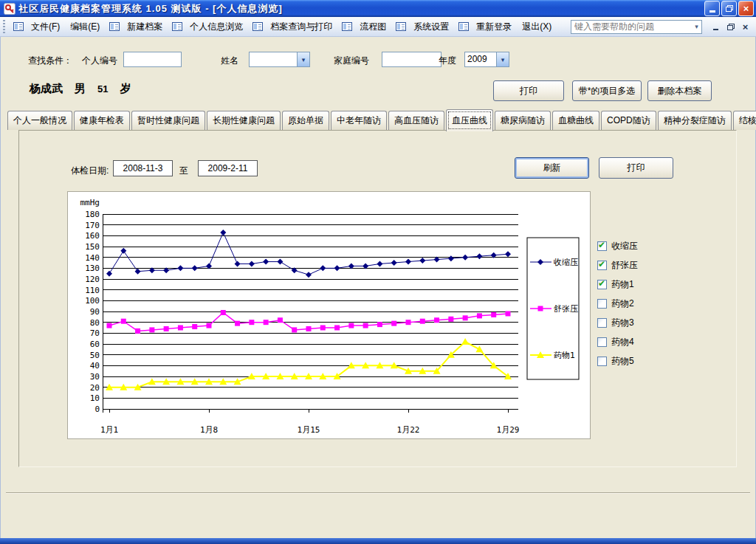 This screenshot has height=544, width=756. Describe the element at coordinates (46, 27) in the screenshot. I see `menu-file: 文件(F)` at that location.